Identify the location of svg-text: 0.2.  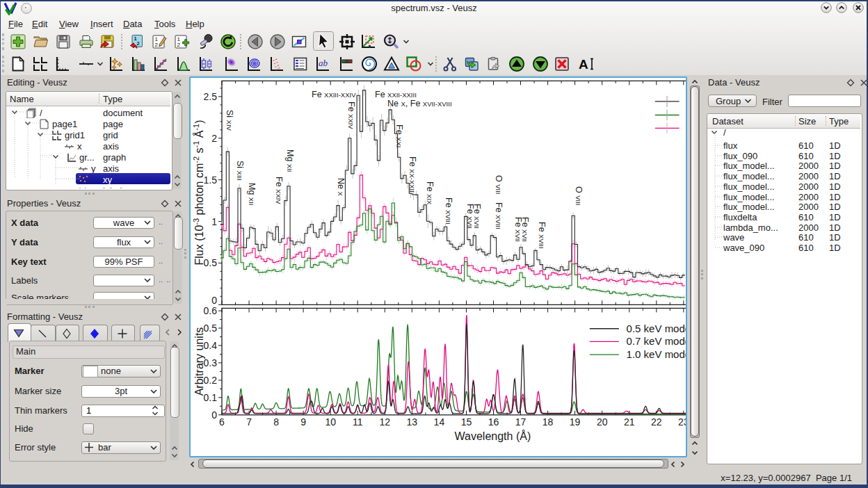
(211, 380).